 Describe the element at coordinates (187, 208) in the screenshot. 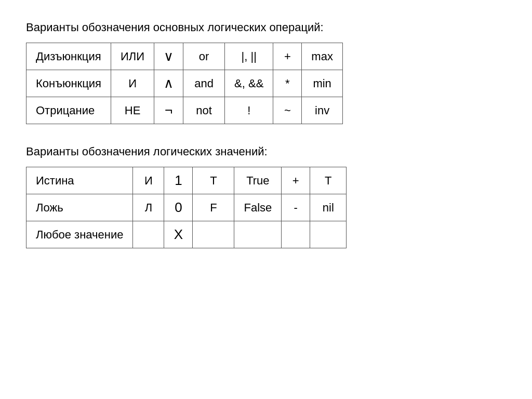

I see `table-row: ЛожьЛ0FFalse-nil` at that location.